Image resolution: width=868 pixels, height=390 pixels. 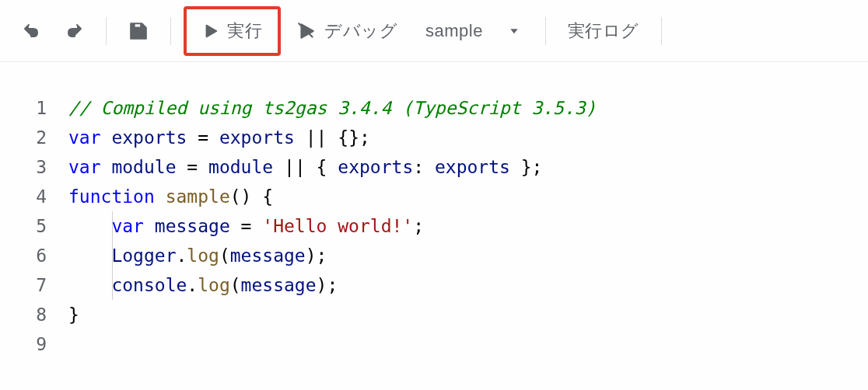 What do you see at coordinates (211, 31) in the screenshot?
I see `play-icon` at bounding box center [211, 31].